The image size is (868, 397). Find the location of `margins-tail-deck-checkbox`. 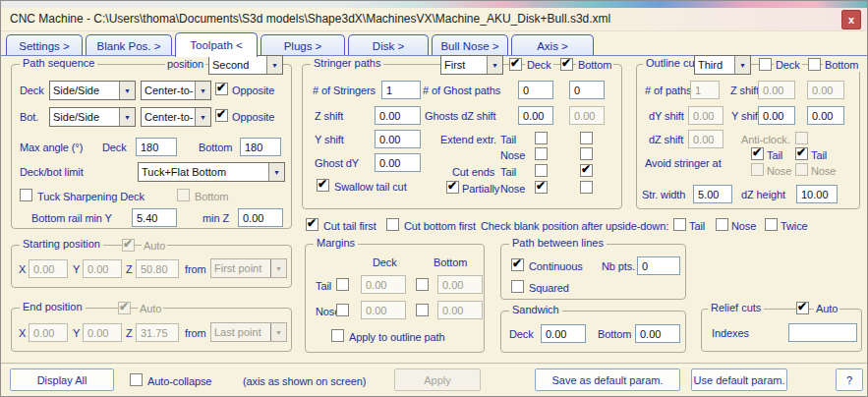

margins-tail-deck-checkbox is located at coordinates (342, 285).